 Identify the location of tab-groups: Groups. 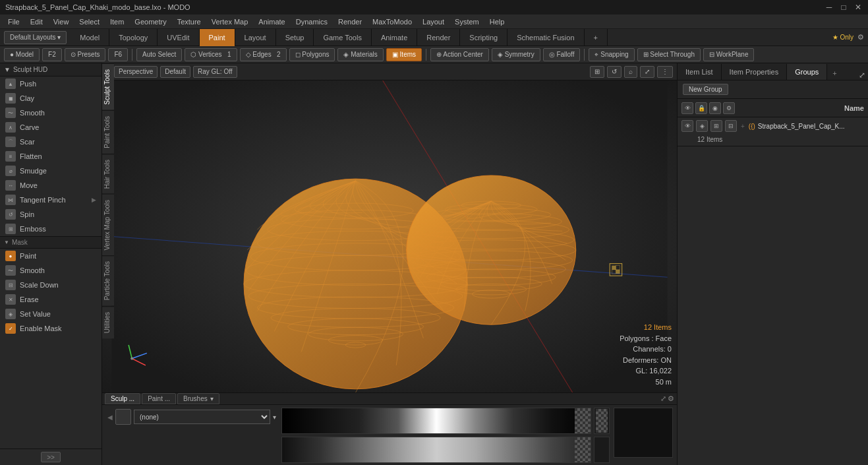
(807, 72).